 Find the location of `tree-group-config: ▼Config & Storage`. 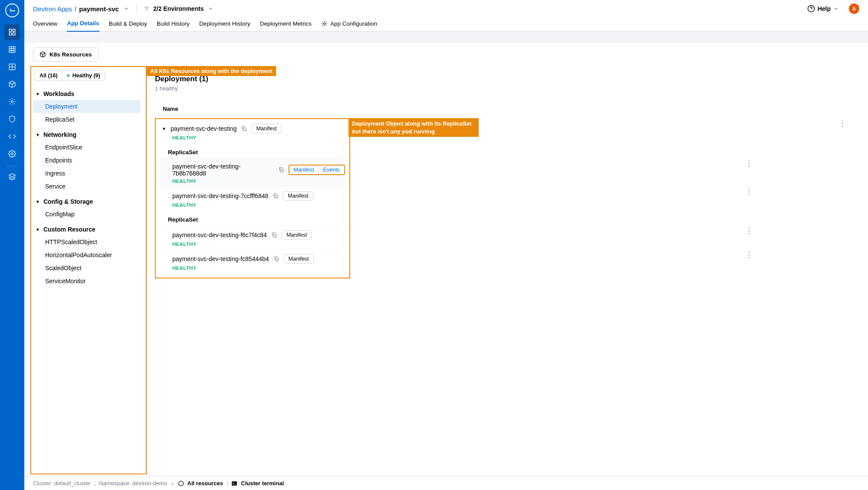

tree-group-config: ▼Config & Storage is located at coordinates (87, 202).